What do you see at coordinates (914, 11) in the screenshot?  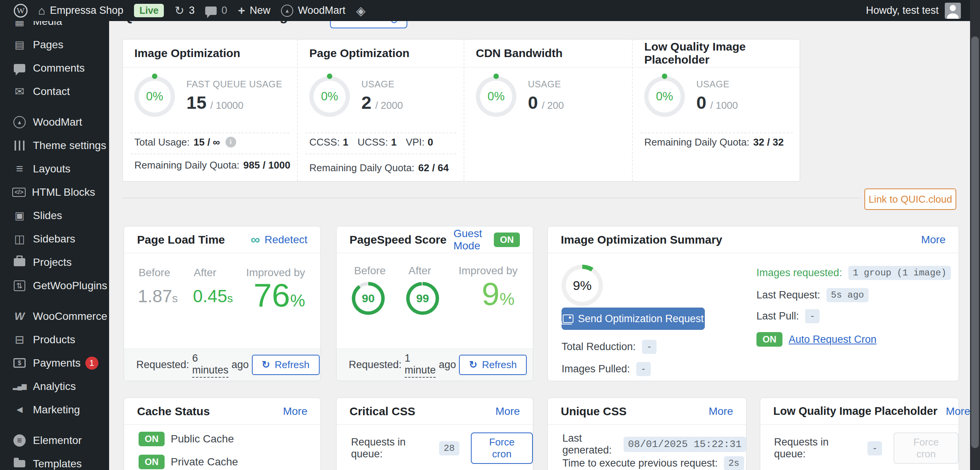 I see `account-menu: Howdy, test test` at bounding box center [914, 11].